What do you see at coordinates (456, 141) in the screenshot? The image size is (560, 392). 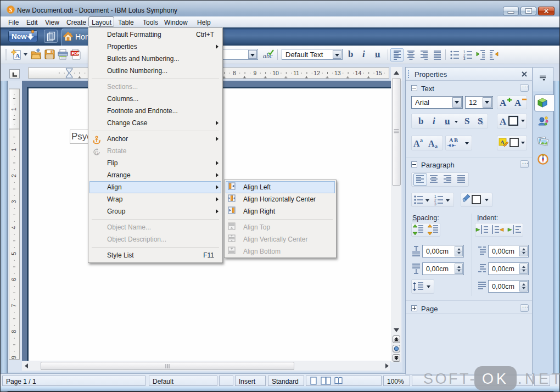 I see `svg-text: B` at bounding box center [456, 141].